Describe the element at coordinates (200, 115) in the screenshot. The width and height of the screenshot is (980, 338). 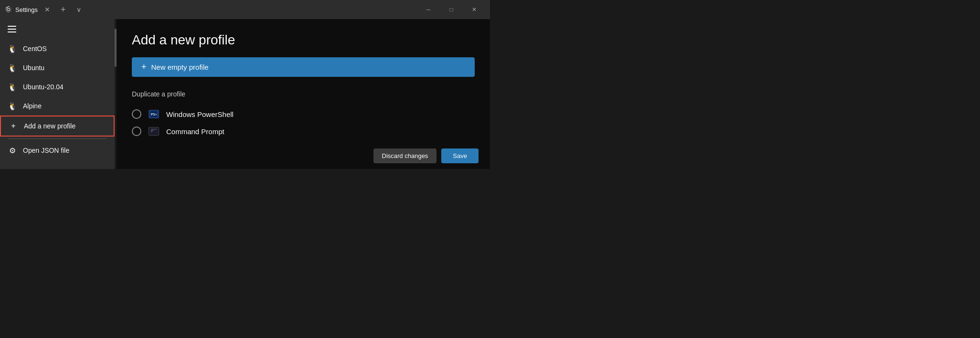
I see `powershell-label: Windows PowerShell` at that location.